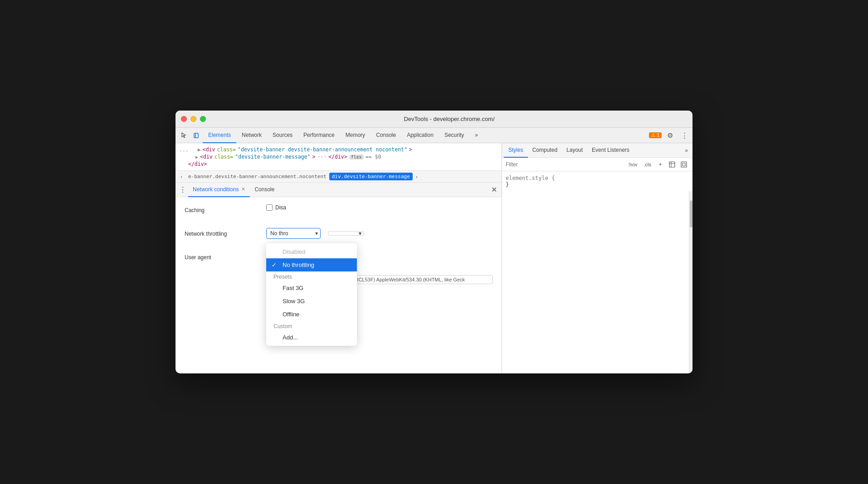 The width and height of the screenshot is (868, 484). I want to click on hov-button: :hov, so click(633, 165).